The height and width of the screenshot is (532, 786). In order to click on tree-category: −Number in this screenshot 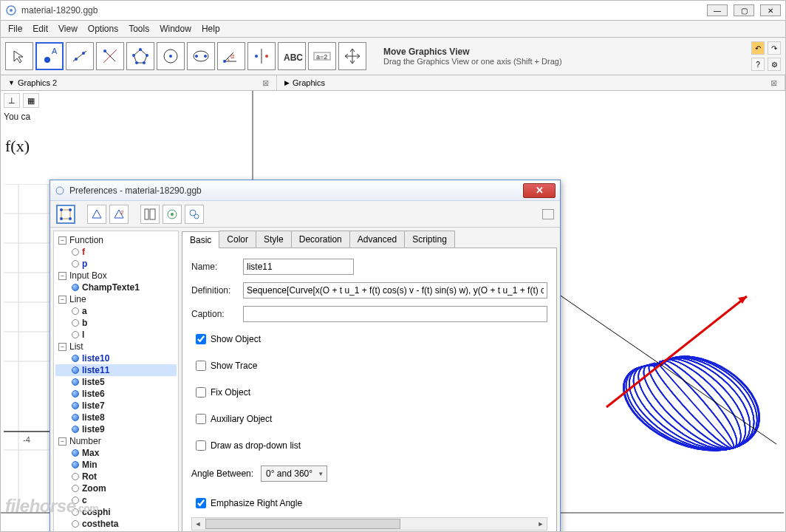, I will do `click(116, 441)`.